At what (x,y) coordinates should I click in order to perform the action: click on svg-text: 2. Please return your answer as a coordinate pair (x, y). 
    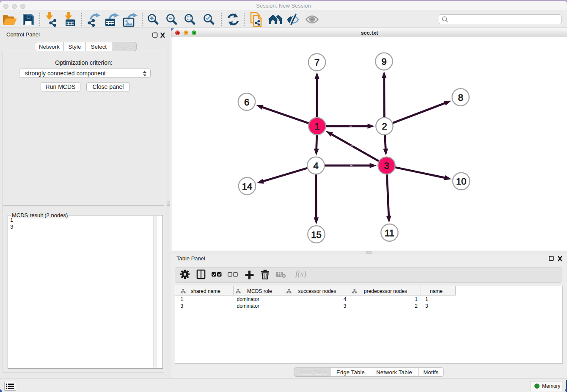
    Looking at the image, I should click on (384, 126).